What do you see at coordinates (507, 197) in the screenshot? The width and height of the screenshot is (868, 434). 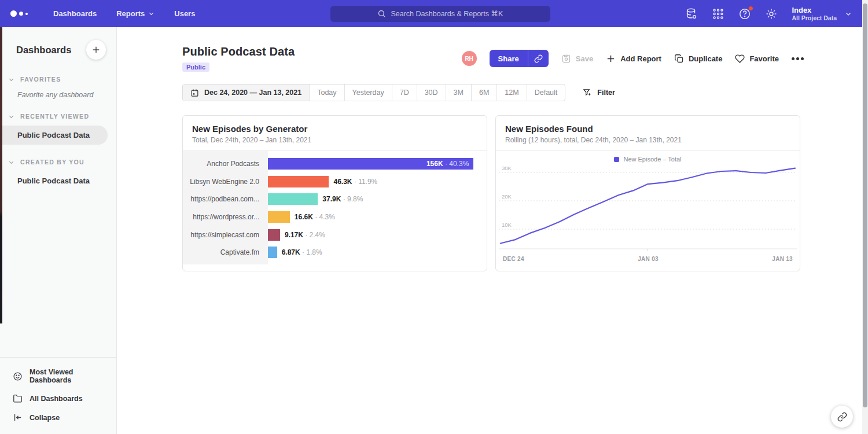 I see `svg-text: 20K` at bounding box center [507, 197].